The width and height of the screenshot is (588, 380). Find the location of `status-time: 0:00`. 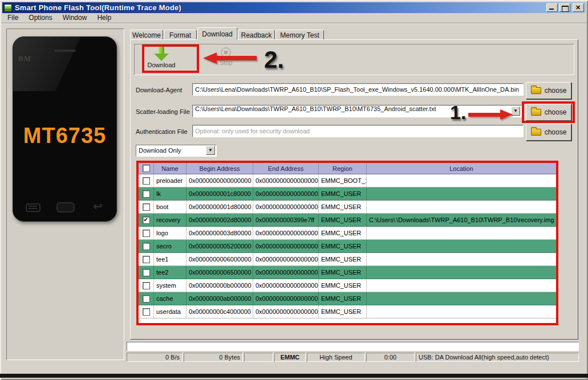

status-time: 0:00 is located at coordinates (390, 357).